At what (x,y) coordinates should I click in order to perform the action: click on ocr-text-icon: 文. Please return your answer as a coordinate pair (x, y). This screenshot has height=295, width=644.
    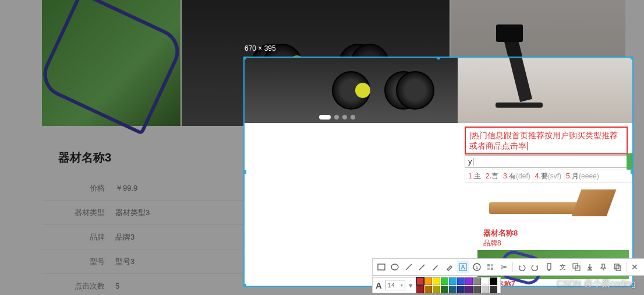
    Looking at the image, I should click on (562, 267).